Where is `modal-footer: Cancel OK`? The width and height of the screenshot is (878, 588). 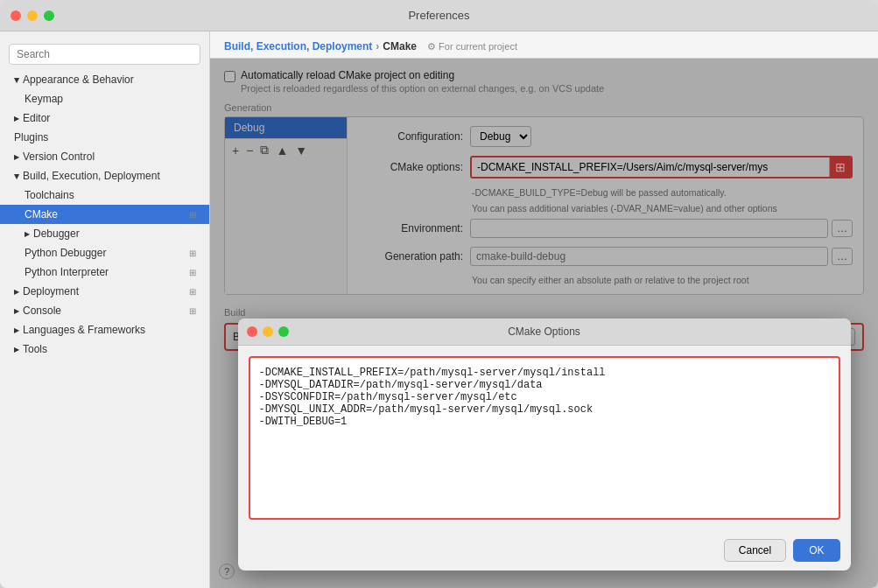 modal-footer: Cancel OK is located at coordinates (544, 550).